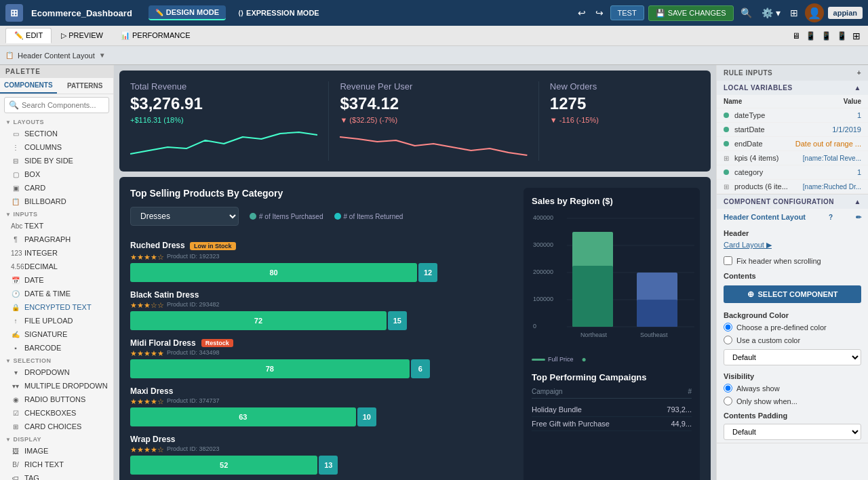 The height and width of the screenshot is (480, 868). I want to click on edit-config-icon: ✏, so click(859, 217).